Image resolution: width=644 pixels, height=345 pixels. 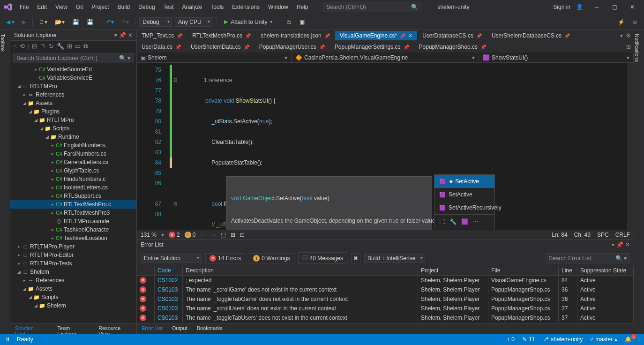 I want to click on notifications-tab: Notifications, so click(x=639, y=182).